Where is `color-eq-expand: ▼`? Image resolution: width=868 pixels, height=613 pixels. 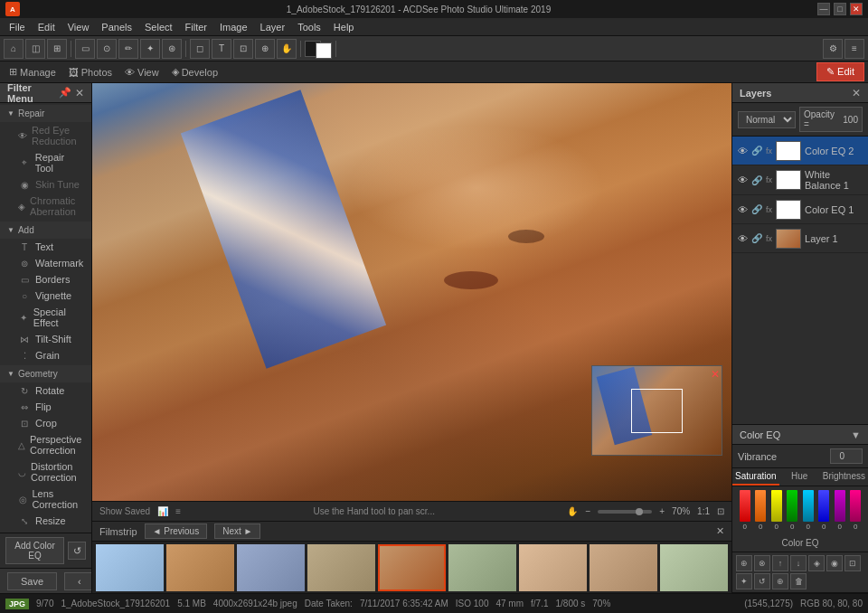 color-eq-expand: ▼ is located at coordinates (855, 435).